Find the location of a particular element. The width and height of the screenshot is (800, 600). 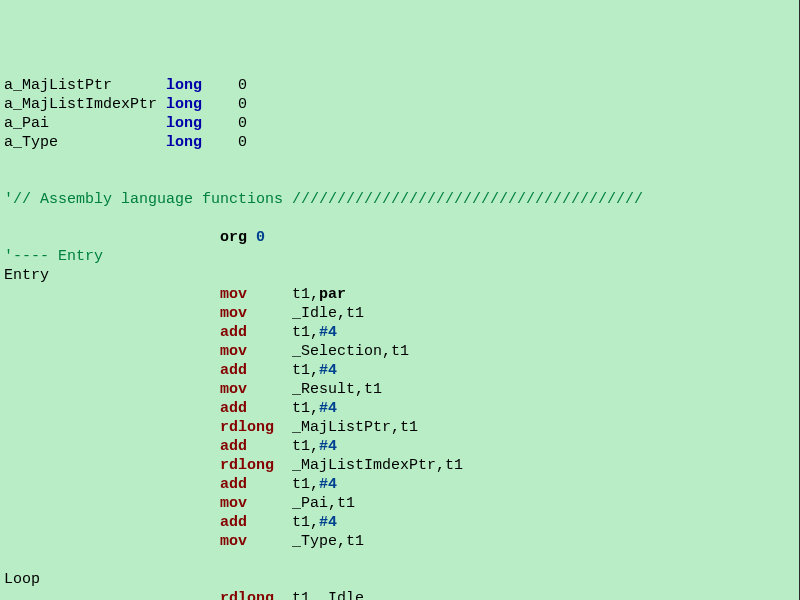

instruction-line: mov t1,par is located at coordinates (402, 294).